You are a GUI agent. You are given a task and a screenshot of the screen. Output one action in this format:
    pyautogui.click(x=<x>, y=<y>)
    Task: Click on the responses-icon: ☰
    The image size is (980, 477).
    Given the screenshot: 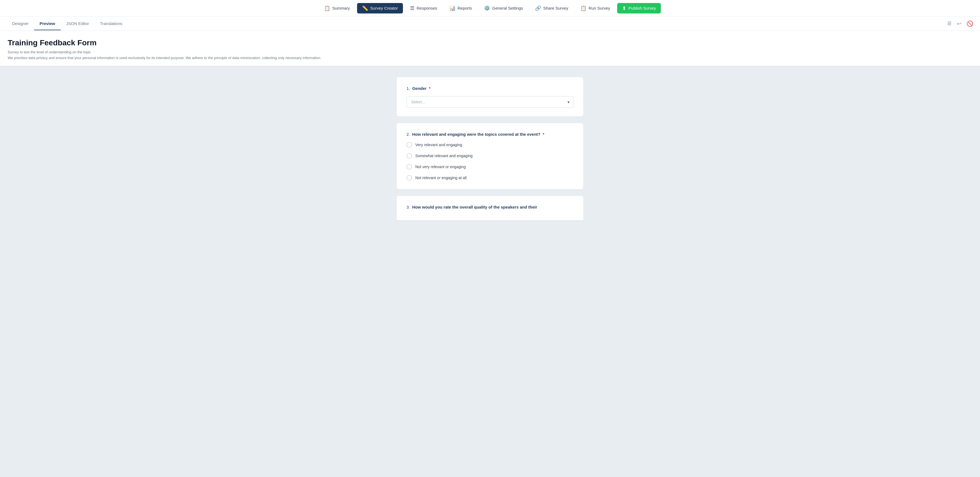 What is the action you would take?
    pyautogui.click(x=412, y=8)
    